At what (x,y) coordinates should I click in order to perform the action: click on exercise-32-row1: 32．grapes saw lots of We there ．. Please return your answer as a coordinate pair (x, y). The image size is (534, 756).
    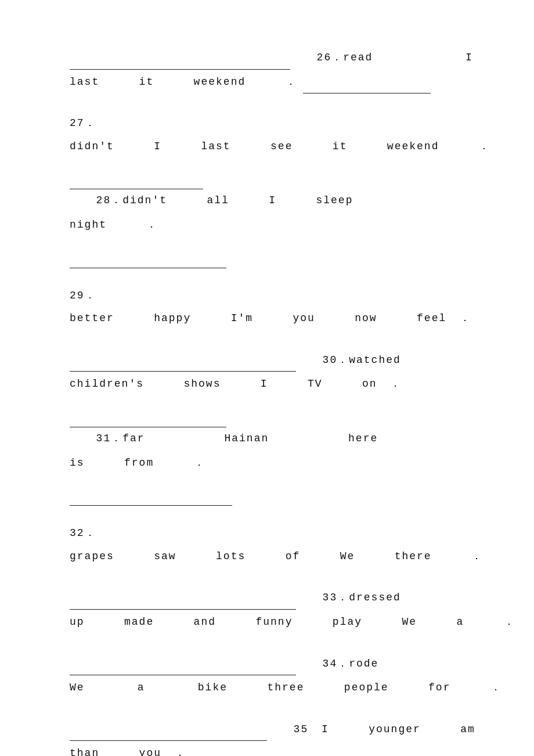
    Looking at the image, I should click on (273, 545).